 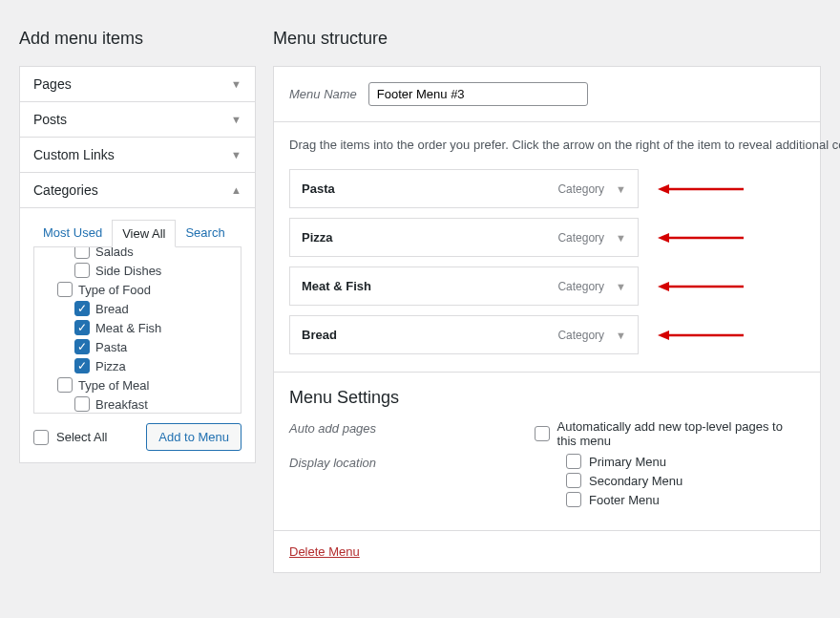 What do you see at coordinates (143, 233) in the screenshot?
I see `tab-view-all: View All` at bounding box center [143, 233].